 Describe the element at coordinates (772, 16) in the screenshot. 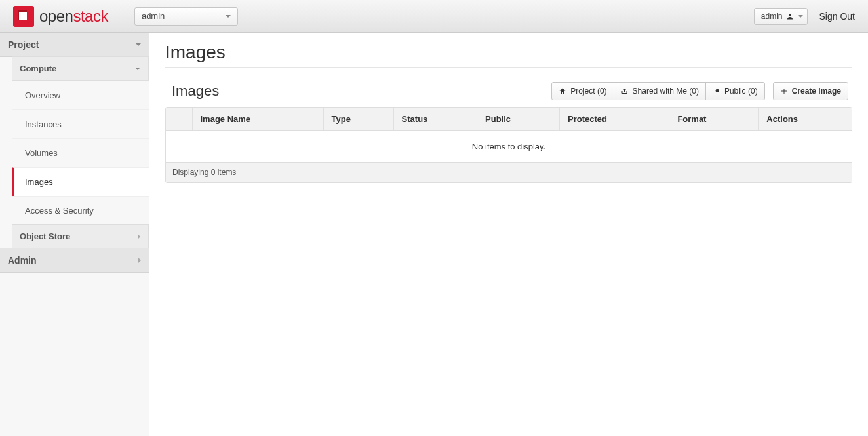

I see `user-name: admin` at that location.